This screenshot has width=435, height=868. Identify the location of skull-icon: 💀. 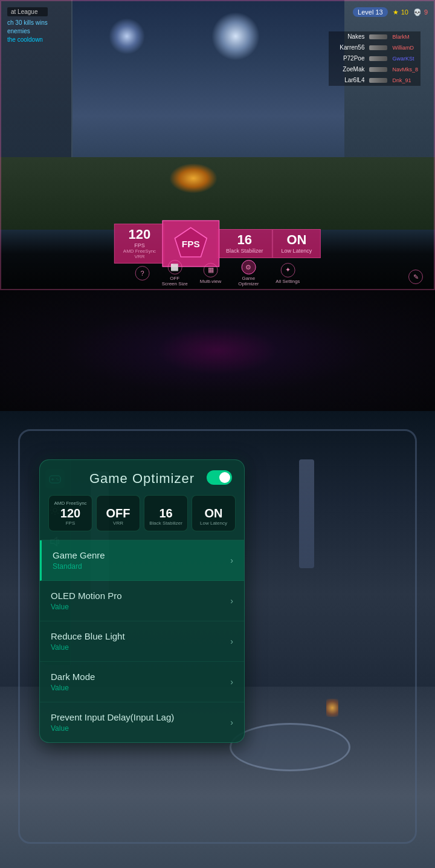
(417, 12).